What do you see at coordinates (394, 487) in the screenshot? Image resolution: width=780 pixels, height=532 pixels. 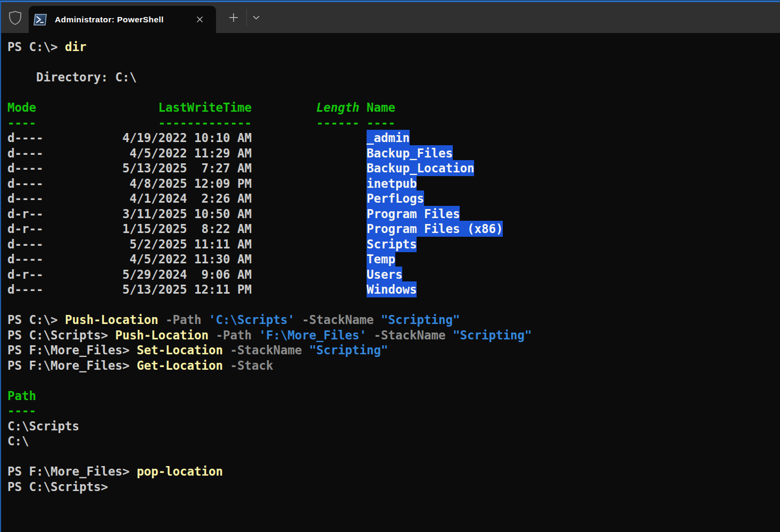 I see `terminal-line: PS C:\Scripts>` at bounding box center [394, 487].